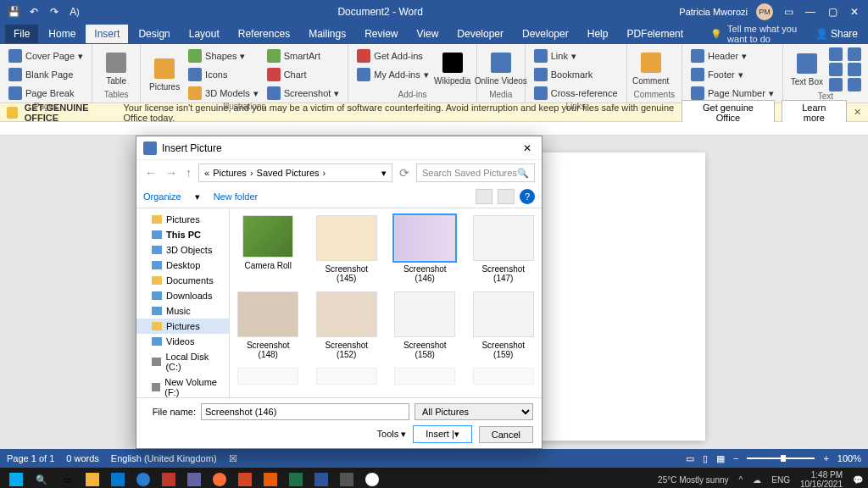 Image resolution: width=868 pixels, height=488 pixels. What do you see at coordinates (116, 69) in the screenshot?
I see `table-button: Table` at bounding box center [116, 69].